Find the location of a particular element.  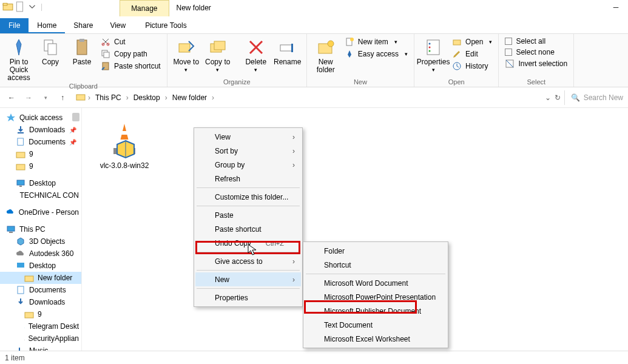

select-none-button: Select none is located at coordinates (536, 52).